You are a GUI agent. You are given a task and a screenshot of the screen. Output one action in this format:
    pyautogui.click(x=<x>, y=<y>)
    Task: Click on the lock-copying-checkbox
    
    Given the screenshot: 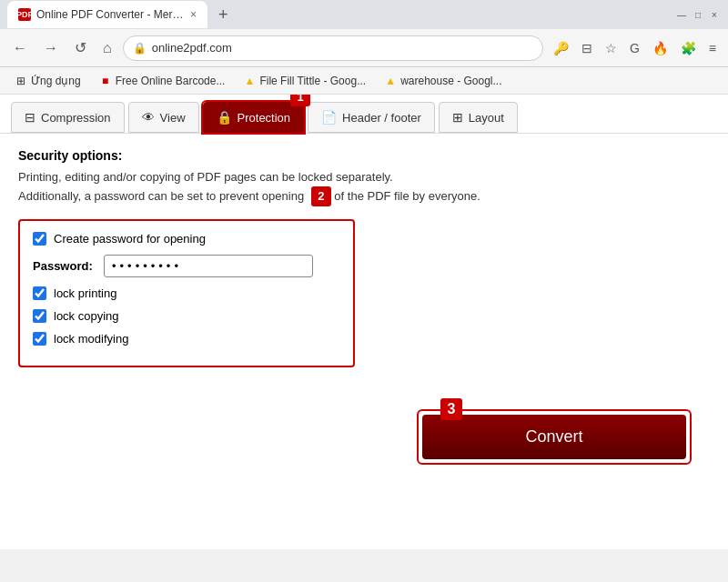 What is the action you would take?
    pyautogui.click(x=40, y=316)
    